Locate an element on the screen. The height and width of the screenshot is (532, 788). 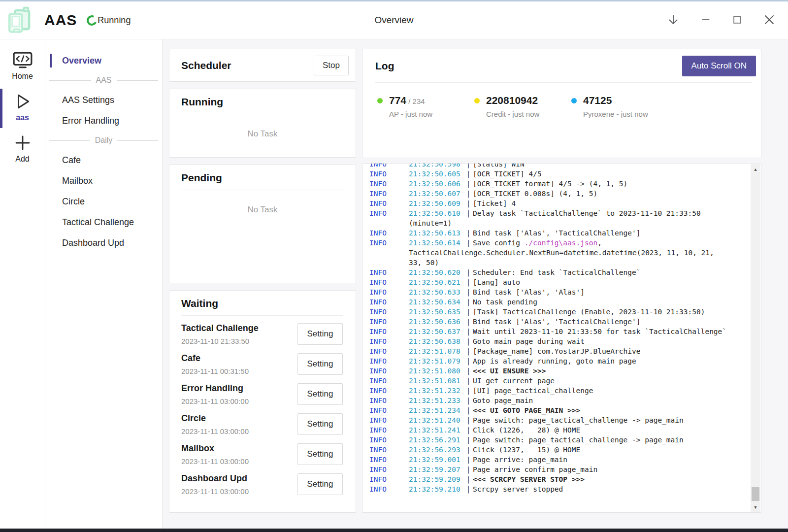
waiting-task-info: Error Handling2023-11-11 03:00:00 is located at coordinates (215, 394).